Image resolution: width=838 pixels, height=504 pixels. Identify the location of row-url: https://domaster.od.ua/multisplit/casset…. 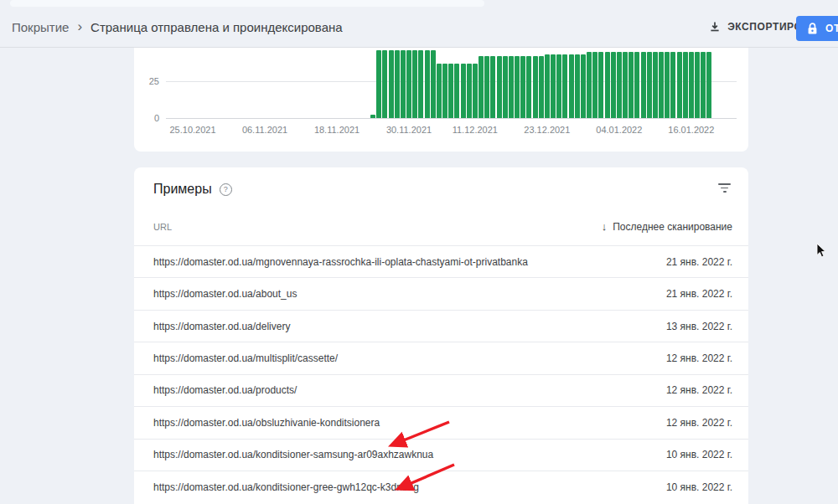
(246, 358).